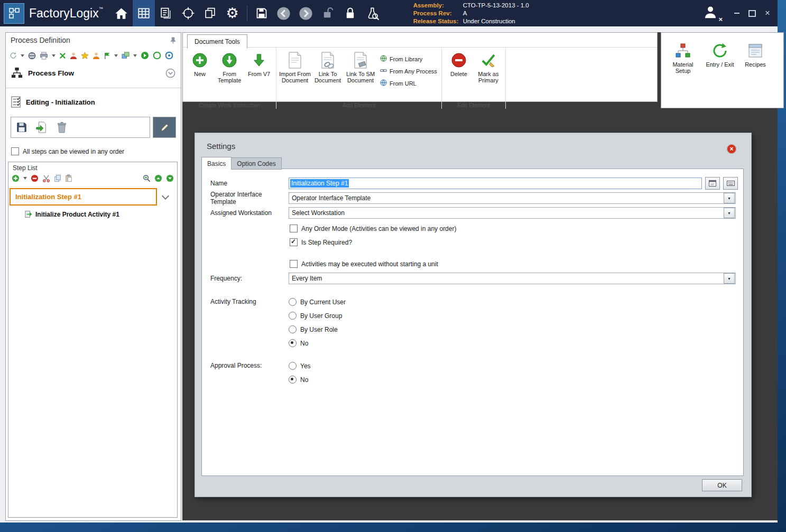  Describe the element at coordinates (210, 13) in the screenshot. I see `copy-documents-button` at that location.